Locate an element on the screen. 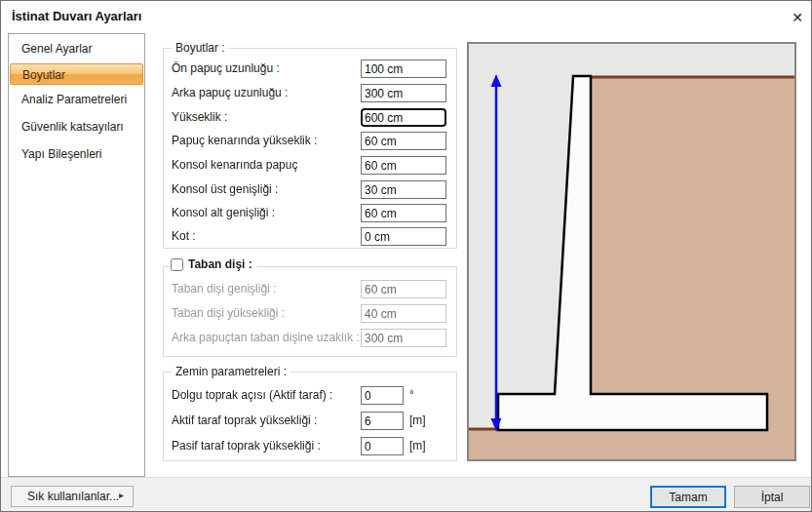  taban-disi-header: Taban dişi : is located at coordinates (213, 264).